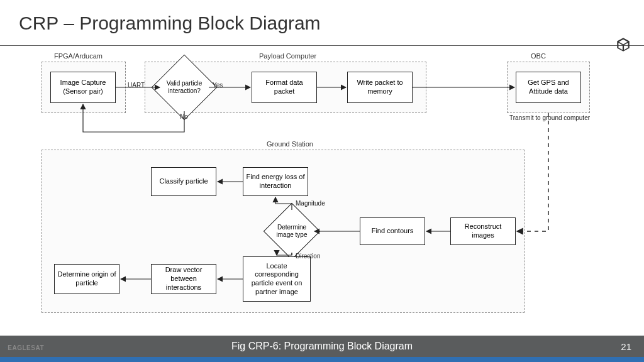  What do you see at coordinates (322, 45) in the screenshot?
I see `title-divider` at bounding box center [322, 45].